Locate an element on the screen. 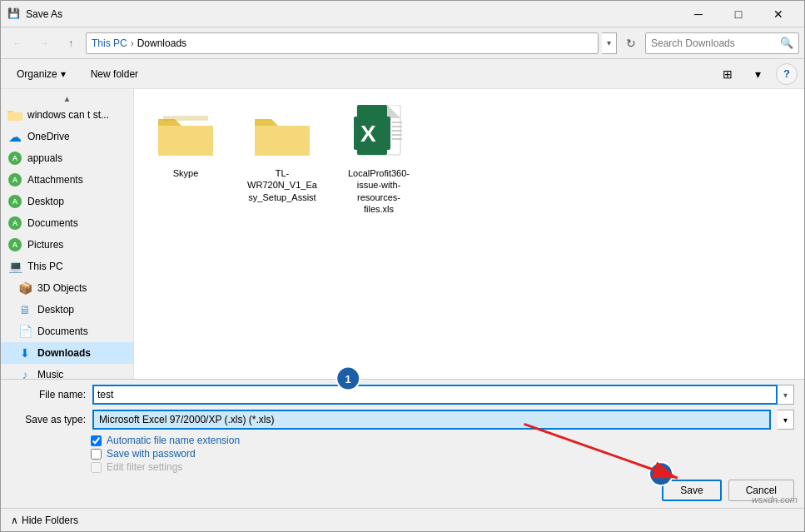 The image size is (805, 532). sidebar-item-appuals: A appuals is located at coordinates (67, 158).